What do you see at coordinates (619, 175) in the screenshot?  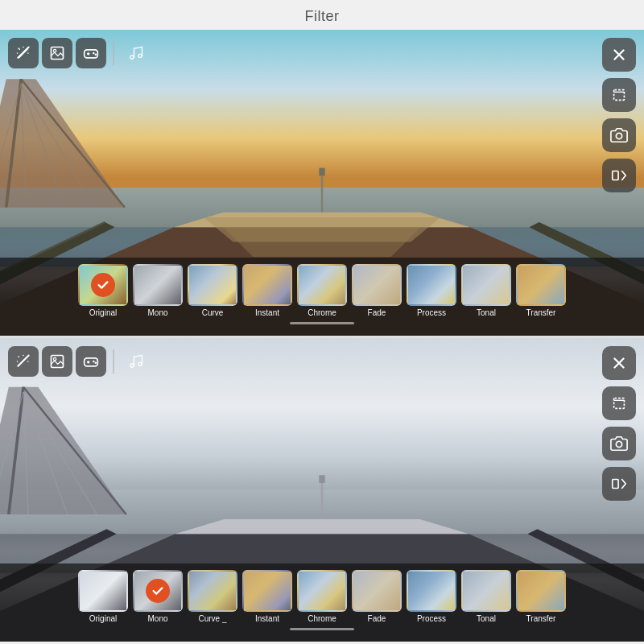 I see `flip-button` at bounding box center [619, 175].